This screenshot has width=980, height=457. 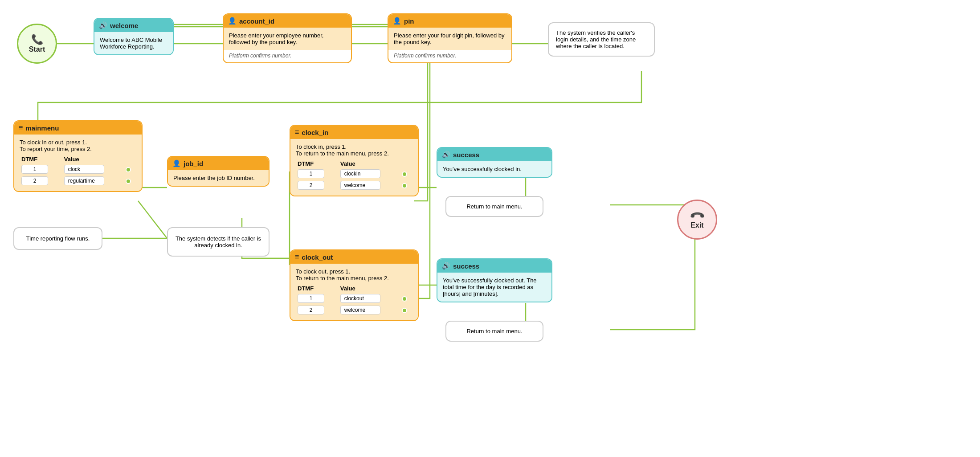 What do you see at coordinates (354, 174) in the screenshot?
I see `table-row: 1 clockin` at bounding box center [354, 174].